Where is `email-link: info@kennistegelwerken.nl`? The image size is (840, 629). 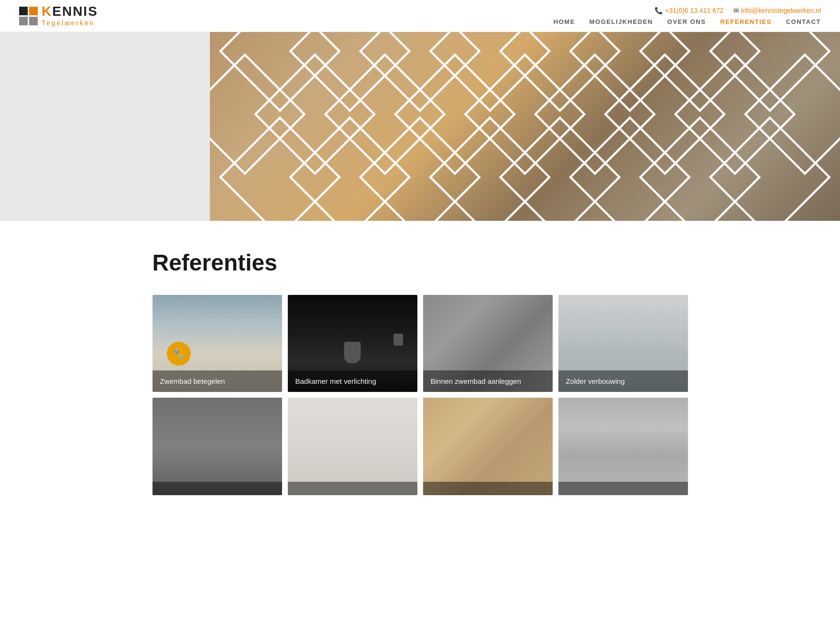
email-link: info@kennistegelwerken.nl is located at coordinates (781, 11).